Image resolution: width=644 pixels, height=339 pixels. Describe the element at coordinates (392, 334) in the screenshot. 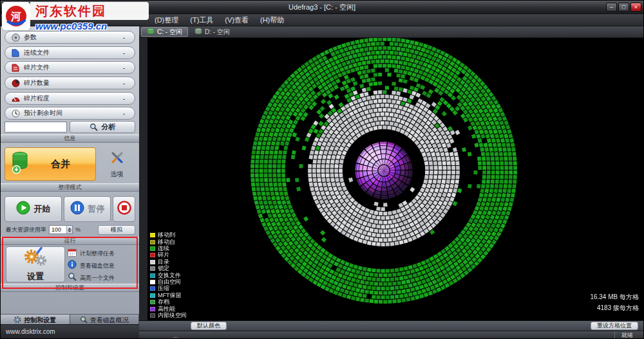

I see `statusbar: ... 就绪` at that location.